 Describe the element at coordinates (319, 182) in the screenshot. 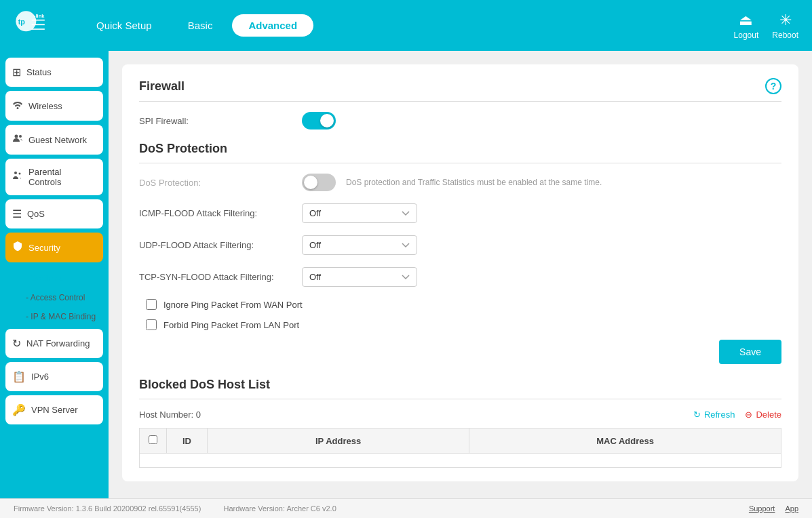

I see `dos-track` at that location.